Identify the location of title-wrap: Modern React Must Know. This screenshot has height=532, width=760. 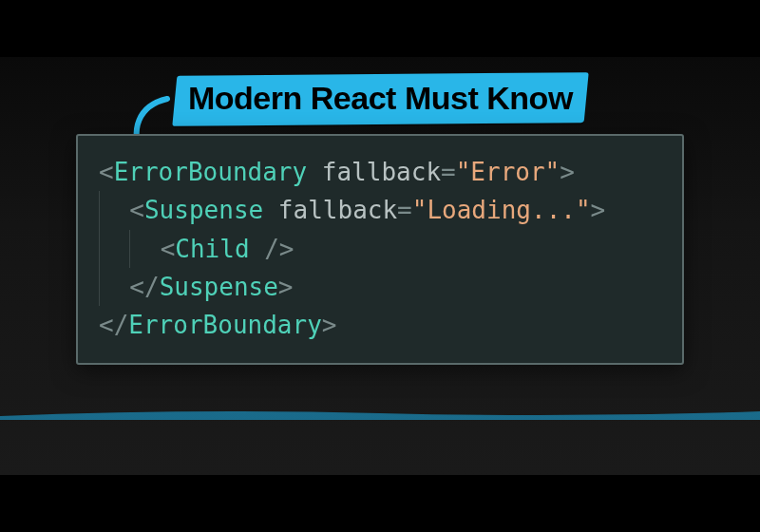
(380, 99).